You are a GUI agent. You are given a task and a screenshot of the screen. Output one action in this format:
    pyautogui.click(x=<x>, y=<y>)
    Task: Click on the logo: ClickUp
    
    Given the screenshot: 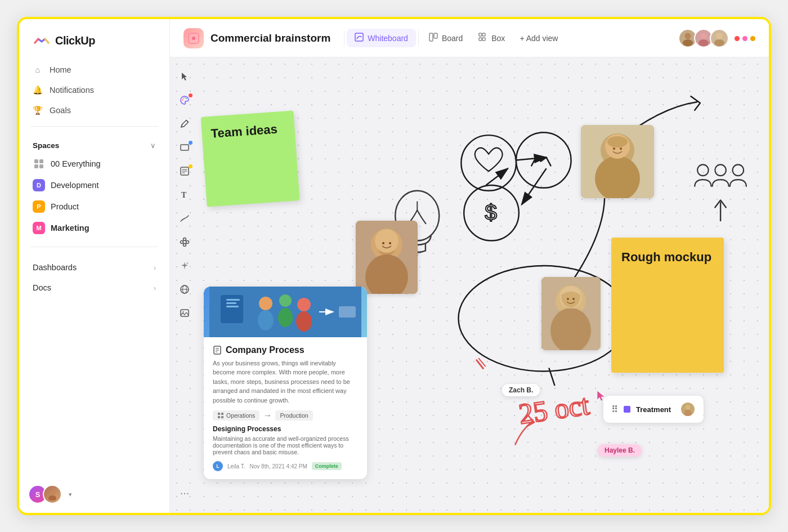 What is the action you would take?
    pyautogui.click(x=95, y=39)
    